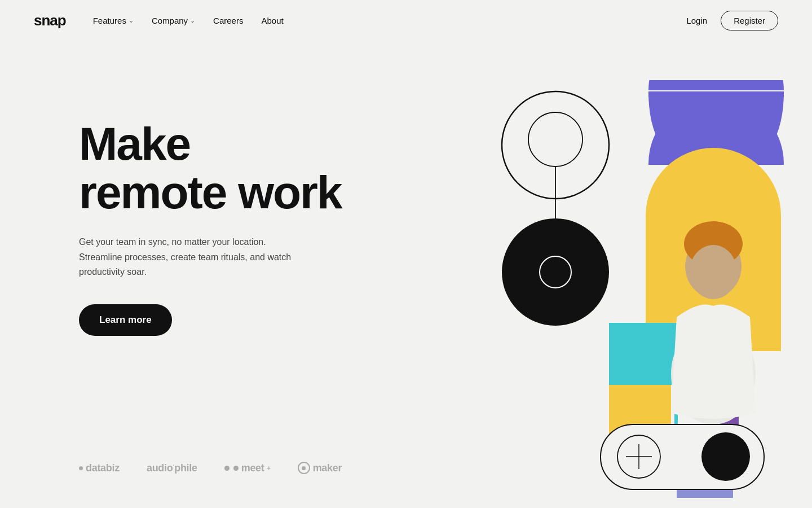  What do you see at coordinates (172, 468) in the screenshot?
I see `logo-audiophile: audio·phile` at bounding box center [172, 468].